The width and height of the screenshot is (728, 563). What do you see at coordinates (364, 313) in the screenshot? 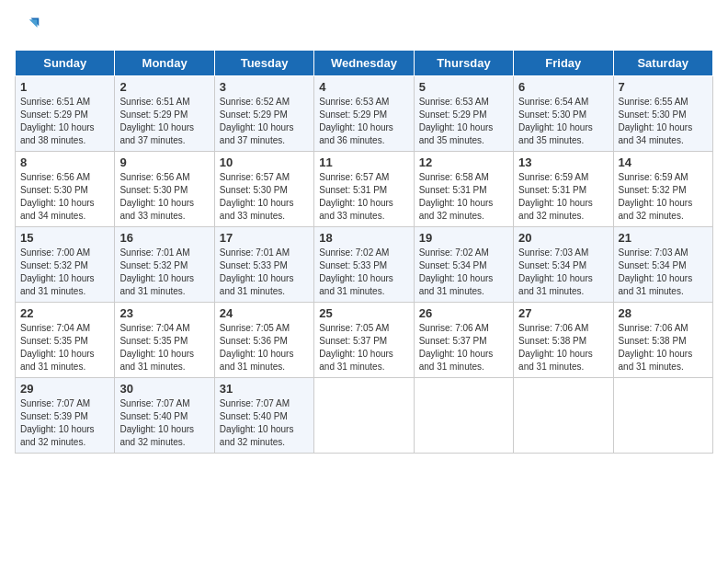
I see `day-number: 25` at bounding box center [364, 313].